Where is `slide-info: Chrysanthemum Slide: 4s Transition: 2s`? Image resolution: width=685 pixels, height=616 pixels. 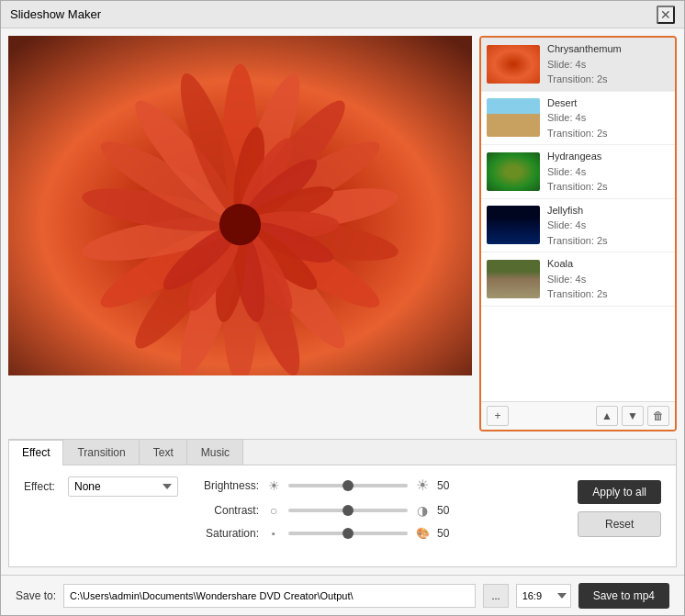
slide-info: Chrysanthemum Slide: 4s Transition: 2s is located at coordinates (608, 64).